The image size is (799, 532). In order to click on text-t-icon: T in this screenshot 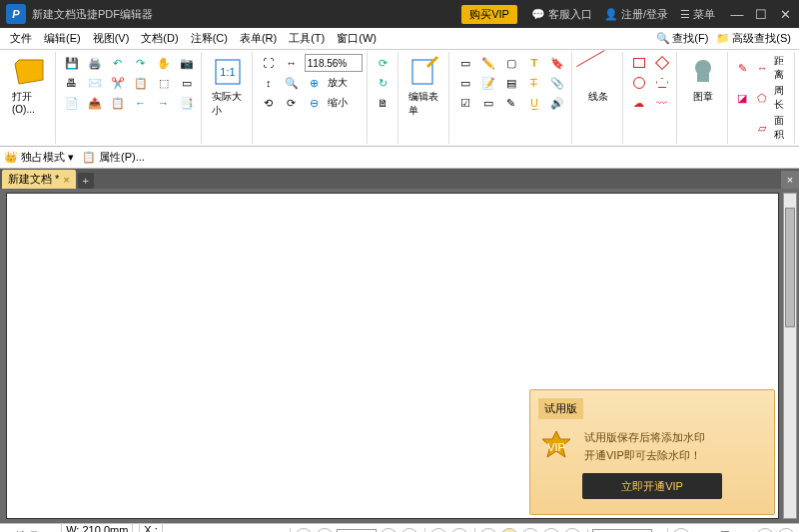, I will do `click(534, 63)`.